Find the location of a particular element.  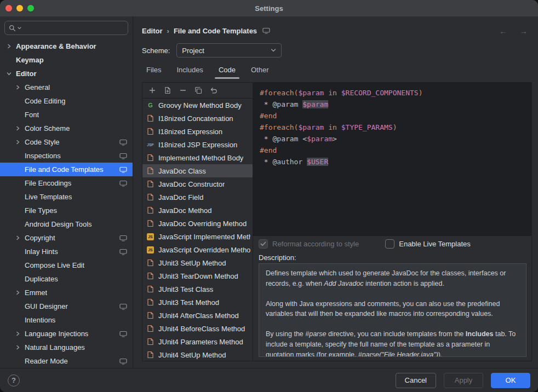

template-item-groovy-new-method-body: GGroovy New Method Body is located at coordinates (197, 105).